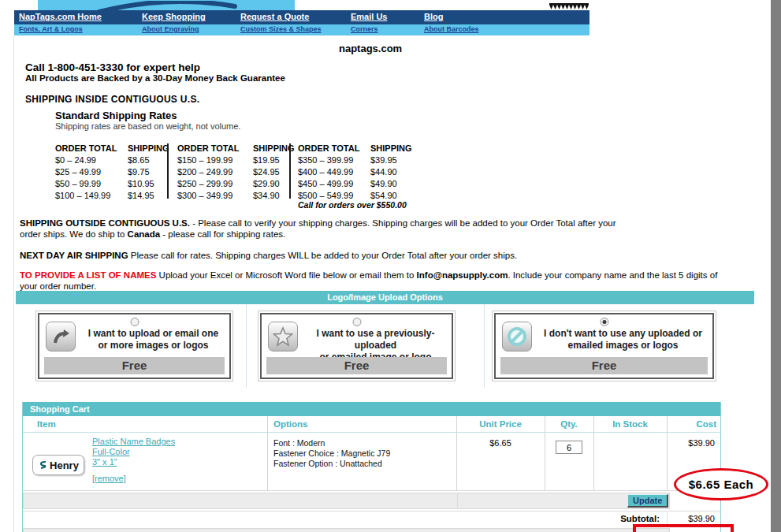 Image resolution: width=781 pixels, height=532 pixels. Describe the element at coordinates (166, 6) in the screenshot. I see `logo-swoosh-icon` at that location.